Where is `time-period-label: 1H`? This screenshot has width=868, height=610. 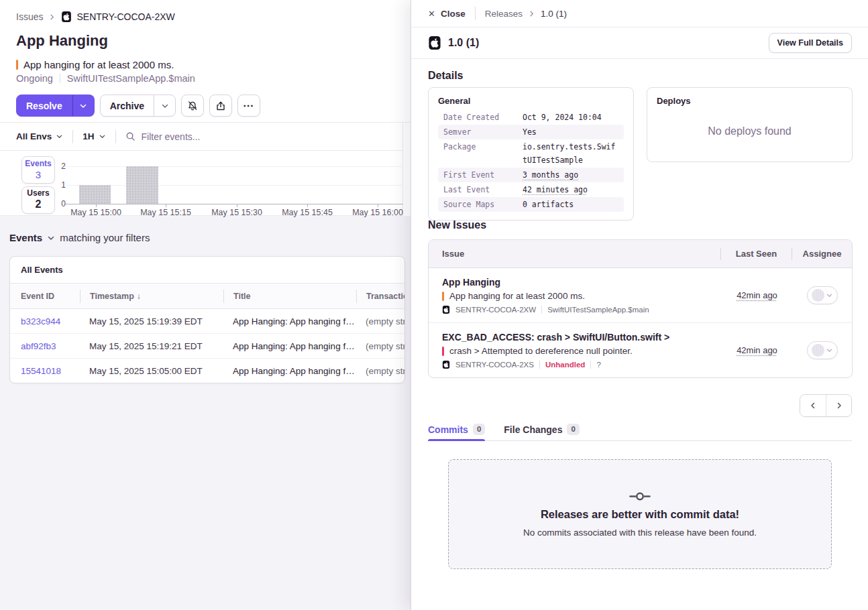 time-period-label: 1H is located at coordinates (89, 137).